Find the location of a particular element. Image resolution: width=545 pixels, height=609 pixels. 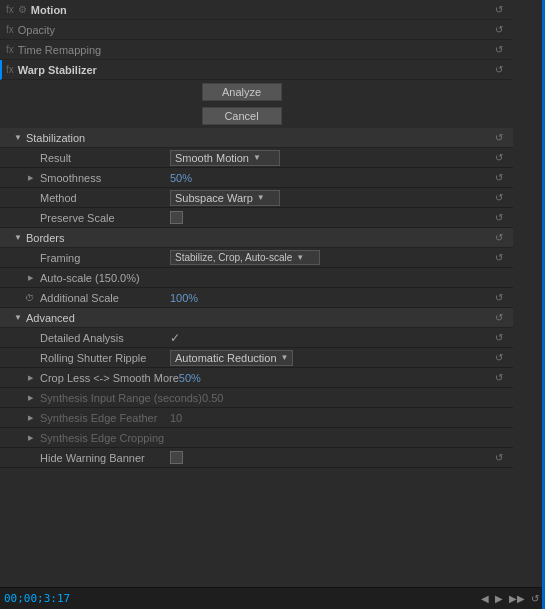

crop-less-value: 50% is located at coordinates (332, 378).